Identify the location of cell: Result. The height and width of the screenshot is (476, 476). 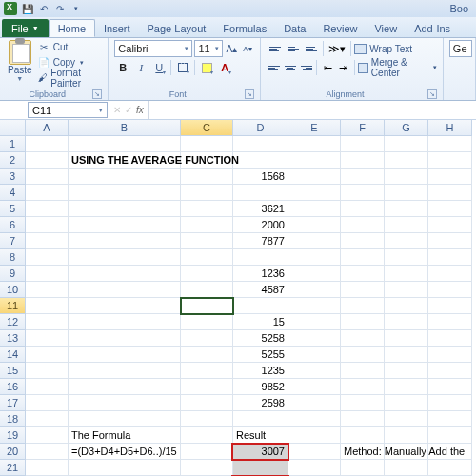
(261, 436).